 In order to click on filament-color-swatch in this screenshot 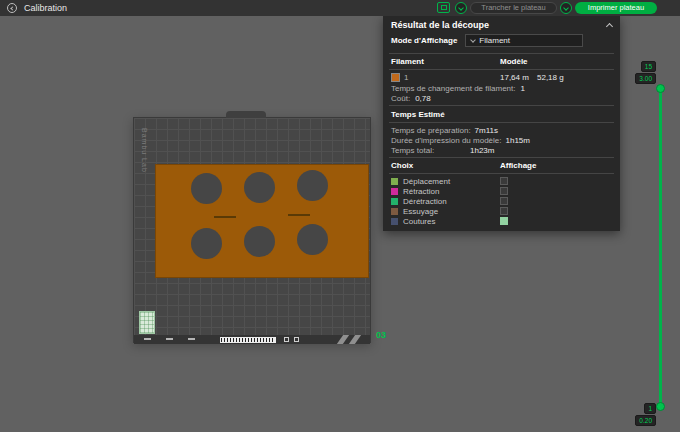, I will do `click(396, 78)`.